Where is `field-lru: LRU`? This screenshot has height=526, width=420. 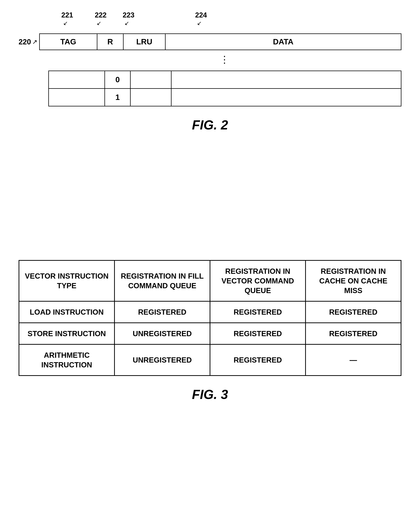 field-lru: LRU is located at coordinates (144, 42).